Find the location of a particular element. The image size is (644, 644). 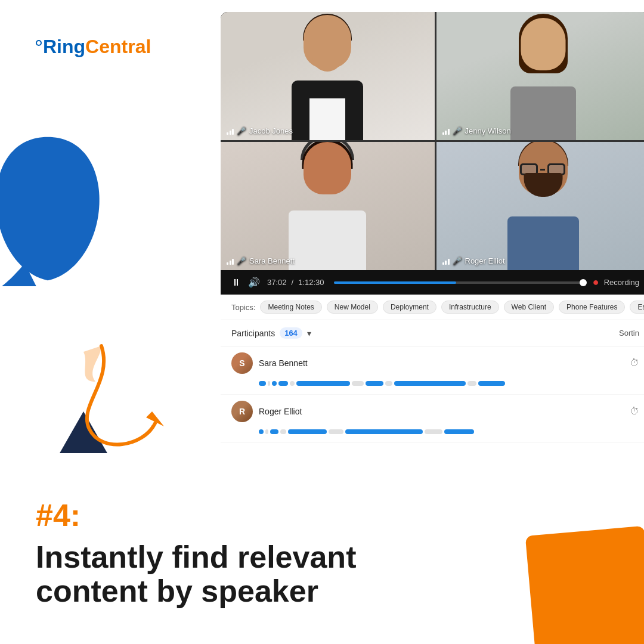

participant-video-sara is located at coordinates (328, 206).